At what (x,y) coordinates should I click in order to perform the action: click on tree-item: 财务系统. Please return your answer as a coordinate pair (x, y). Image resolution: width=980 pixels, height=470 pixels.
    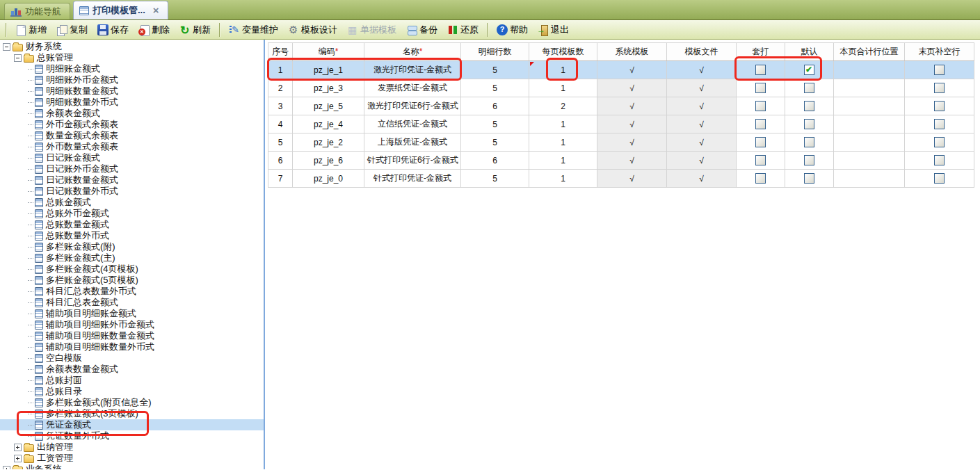
    Looking at the image, I should click on (132, 47).